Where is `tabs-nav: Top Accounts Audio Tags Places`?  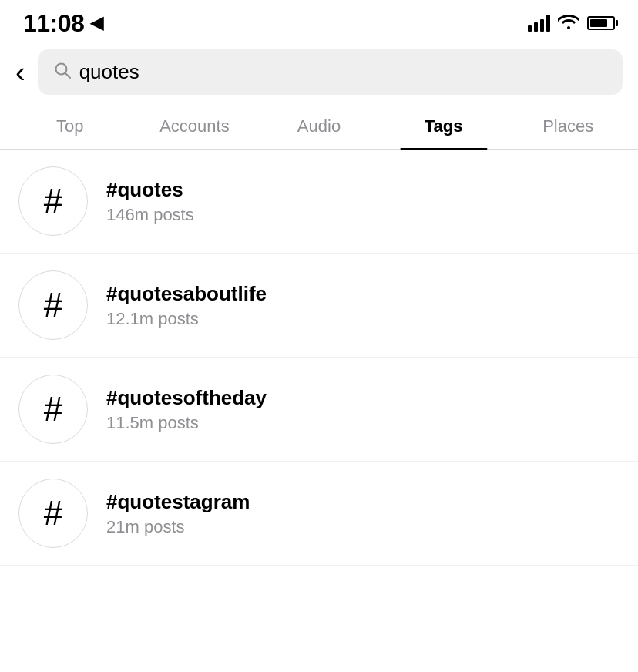
tabs-nav: Top Accounts Audio Tags Places is located at coordinates (319, 128).